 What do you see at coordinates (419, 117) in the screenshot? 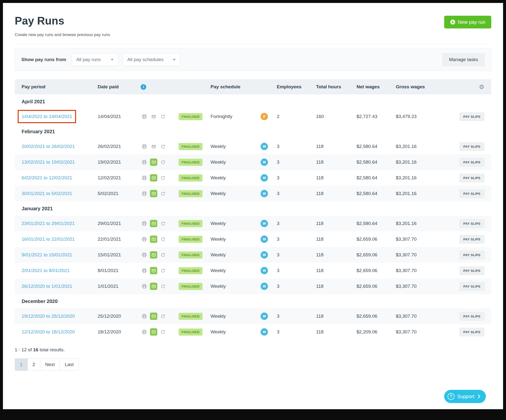
I see `gross-wages-cell: $3,479.23` at bounding box center [419, 117].